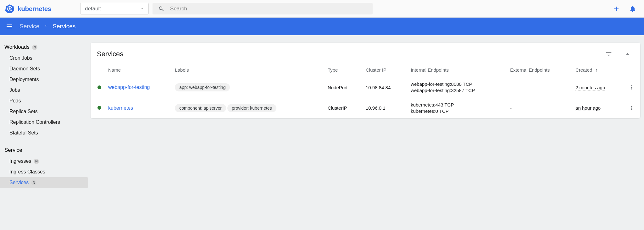 Image resolution: width=644 pixels, height=230 pixels. What do you see at coordinates (628, 54) in the screenshot?
I see `collapse-button` at bounding box center [628, 54].